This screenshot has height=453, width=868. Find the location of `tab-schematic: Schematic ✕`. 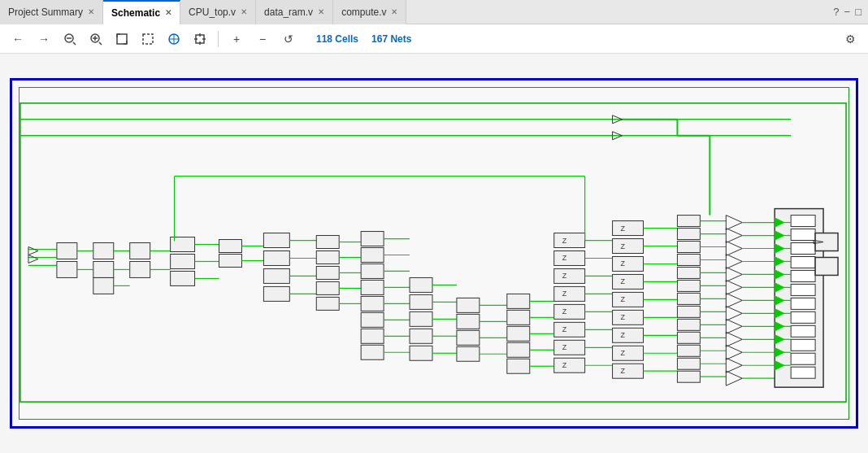

tab-schematic: Schematic ✕ is located at coordinates (141, 12).